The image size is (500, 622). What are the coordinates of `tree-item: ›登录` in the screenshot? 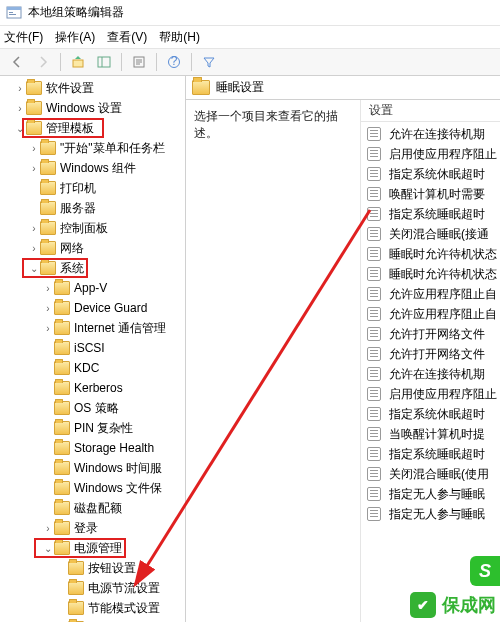 It's located at (92, 528).